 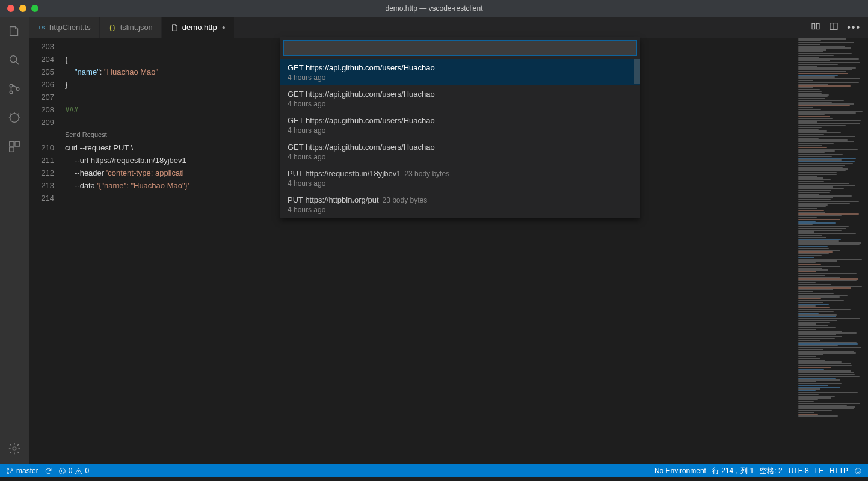 What do you see at coordinates (733, 471) in the screenshot?
I see `cursor-position-status: 行 214，列 1` at bounding box center [733, 471].